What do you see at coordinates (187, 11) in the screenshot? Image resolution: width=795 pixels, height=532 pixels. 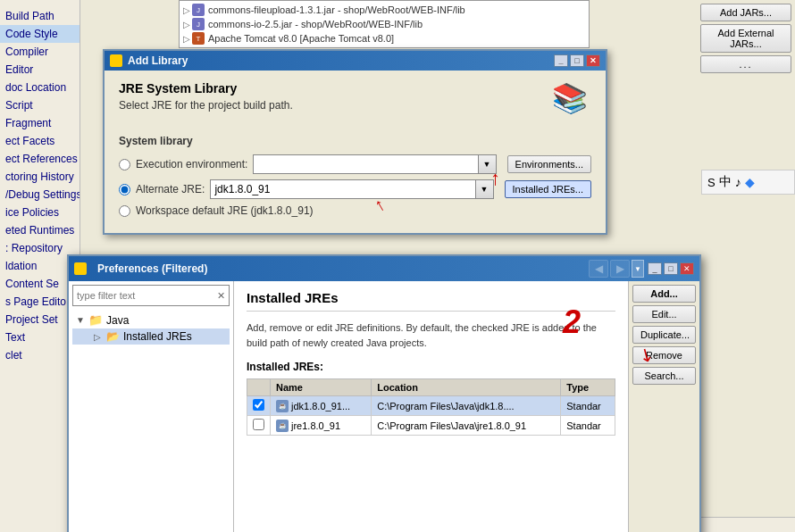 I see `expand-arrow-icon: ▷` at bounding box center [187, 11].